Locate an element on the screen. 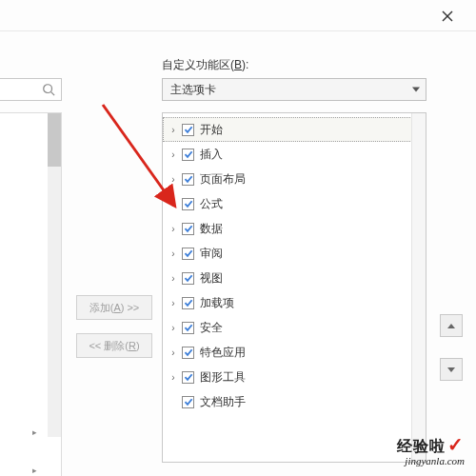 This screenshot has height=476, width=476. tree-item-label: 图形工具 is located at coordinates (223, 377).